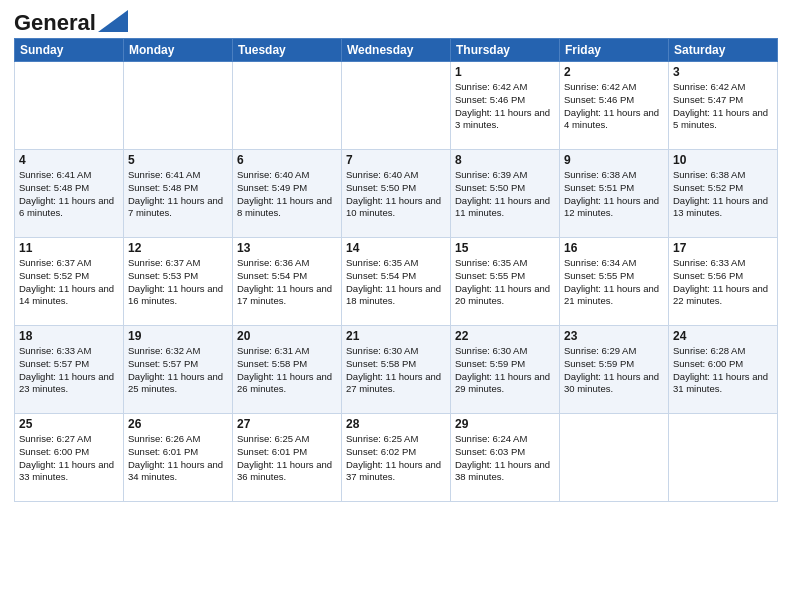 The width and height of the screenshot is (792, 612). Describe the element at coordinates (614, 106) in the screenshot. I see `calendar-cell: 2Sunrise: 6:42 AMSunset: 5:46 PMDaylight…` at that location.